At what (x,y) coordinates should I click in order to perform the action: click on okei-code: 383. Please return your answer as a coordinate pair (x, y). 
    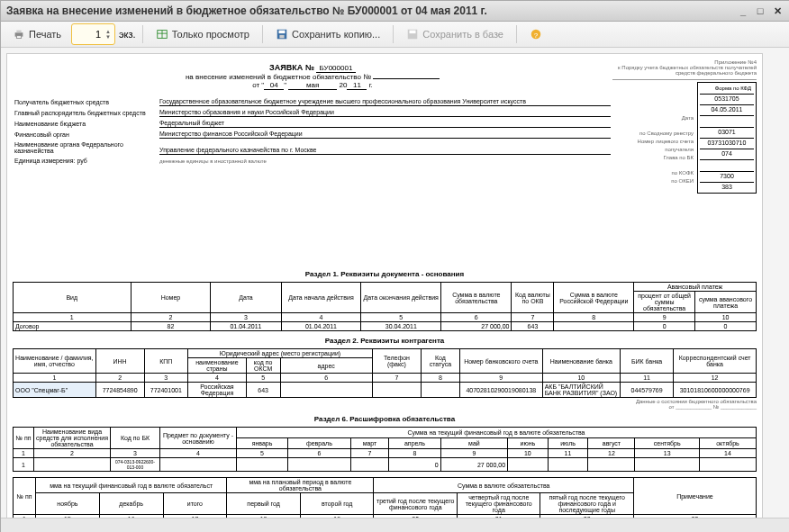
    Looking at the image, I should click on (727, 186).